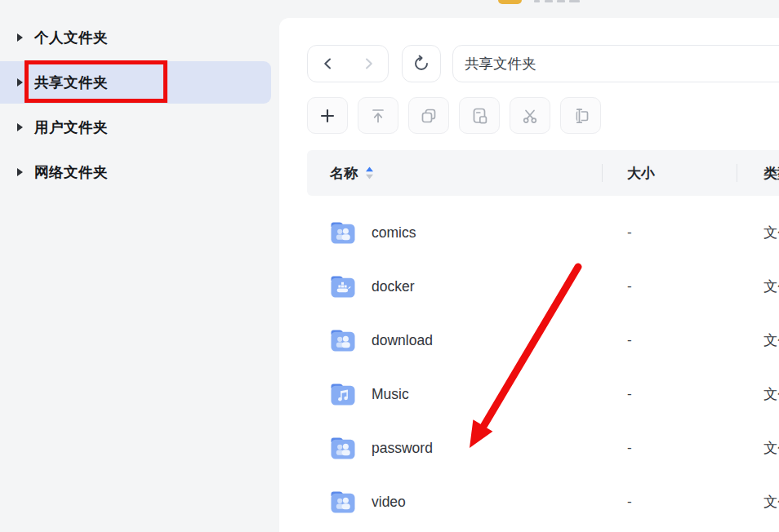 The height and width of the screenshot is (532, 779). I want to click on scissors-icon, so click(530, 116).